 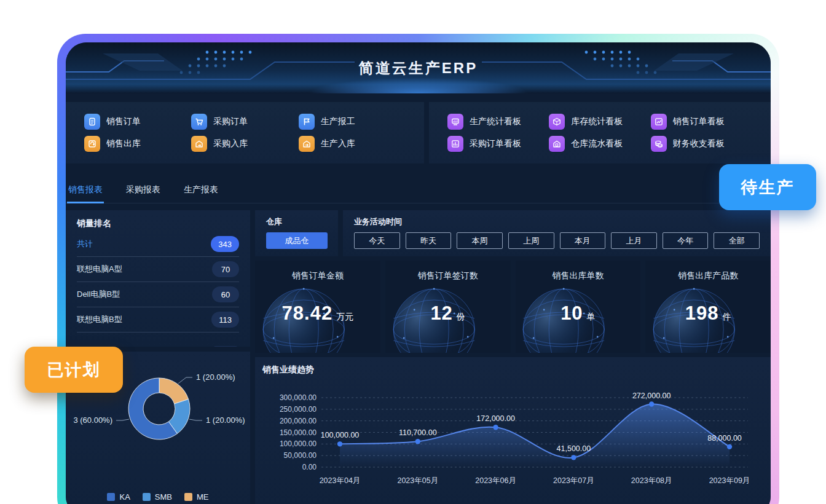 I want to click on y-tick-label: 300,000.00, so click(x=298, y=398).